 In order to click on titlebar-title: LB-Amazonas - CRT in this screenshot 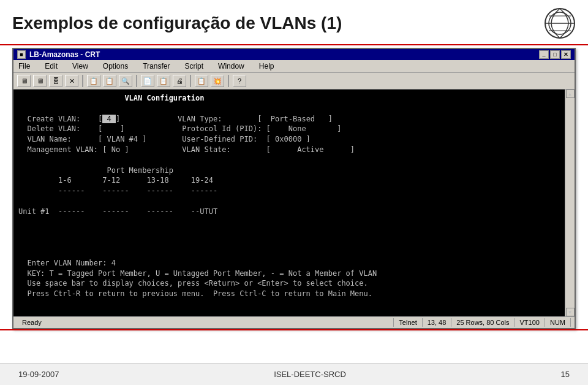, I will do `click(65, 55)`.